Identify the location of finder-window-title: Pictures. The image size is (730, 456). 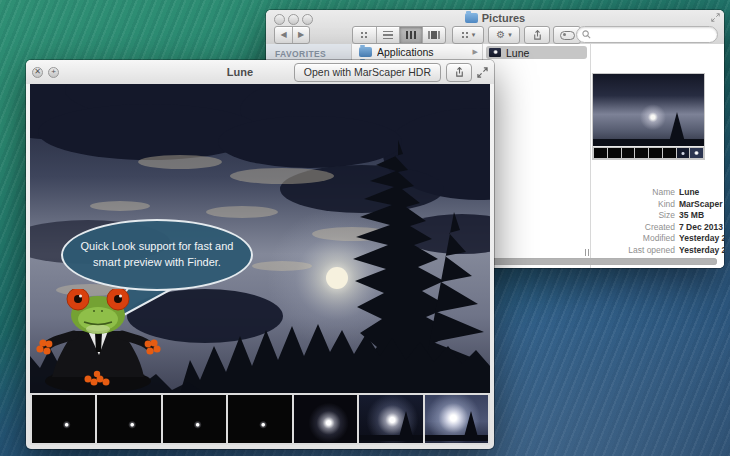
(495, 18).